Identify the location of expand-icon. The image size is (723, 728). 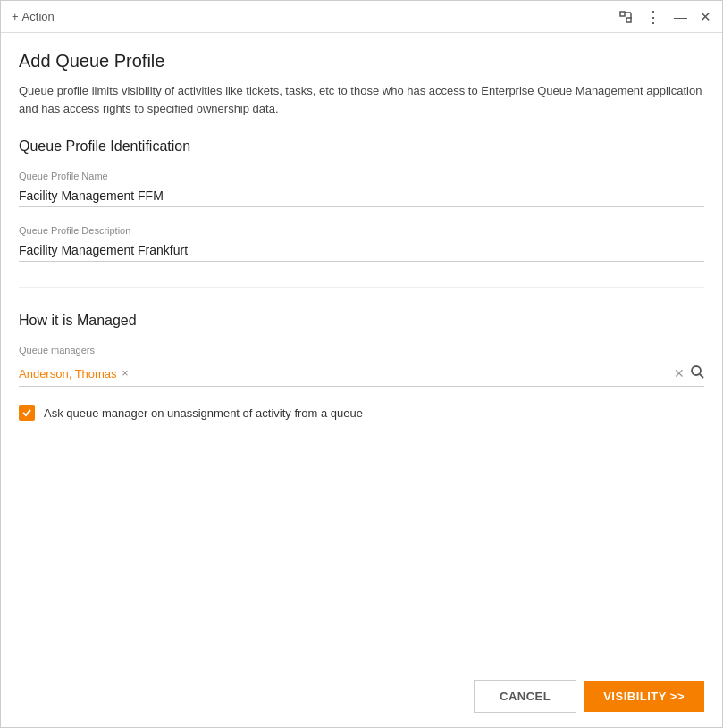
(626, 17).